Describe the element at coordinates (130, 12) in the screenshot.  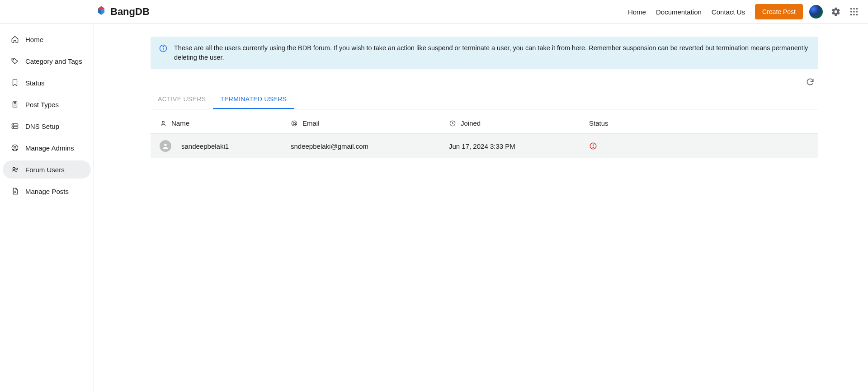
I see `brand-name: BangDB` at that location.